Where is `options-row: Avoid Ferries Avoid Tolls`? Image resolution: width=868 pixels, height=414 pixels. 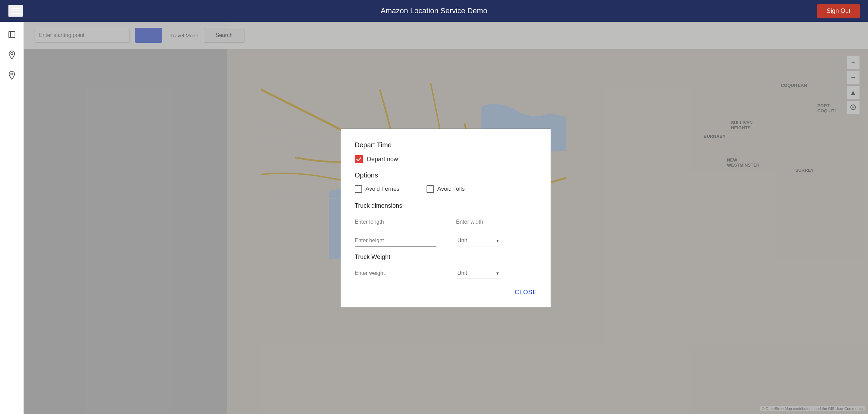 options-row: Avoid Ferries Avoid Tolls is located at coordinates (446, 189).